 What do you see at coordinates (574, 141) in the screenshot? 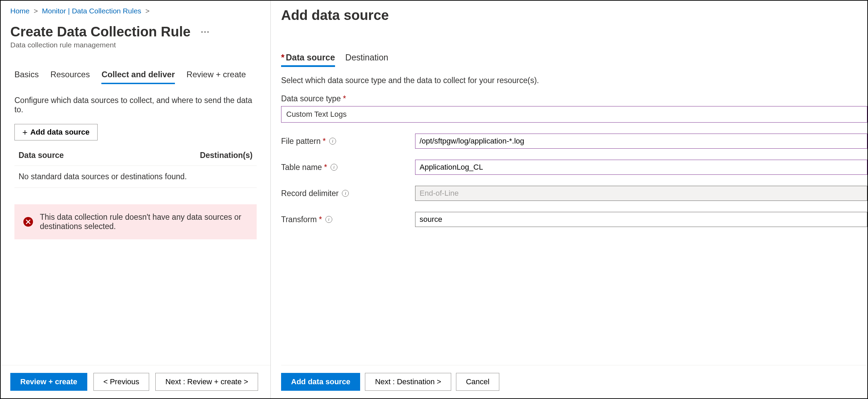
I see `file-pattern-field: File pattern * i` at bounding box center [574, 141].